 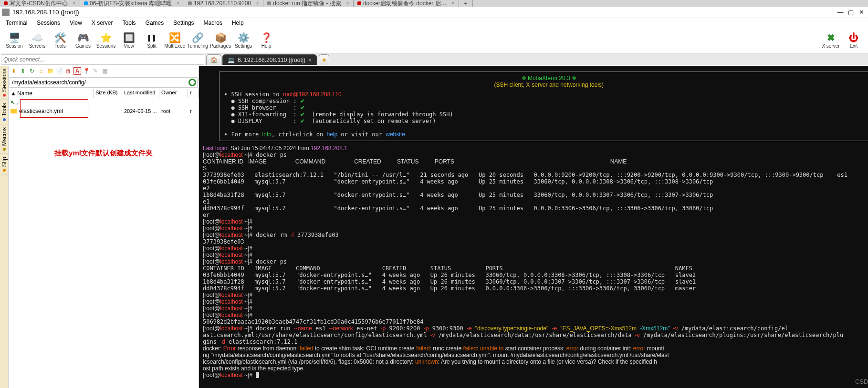 What do you see at coordinates (270, 60) in the screenshot?
I see `terminal-tab: 💻 6. 192.168.208.110 ([root]) ×` at bounding box center [270, 60].